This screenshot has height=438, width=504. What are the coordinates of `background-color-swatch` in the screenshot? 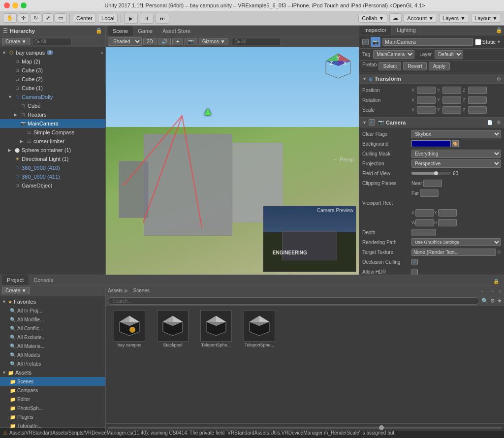 It's located at (431, 144).